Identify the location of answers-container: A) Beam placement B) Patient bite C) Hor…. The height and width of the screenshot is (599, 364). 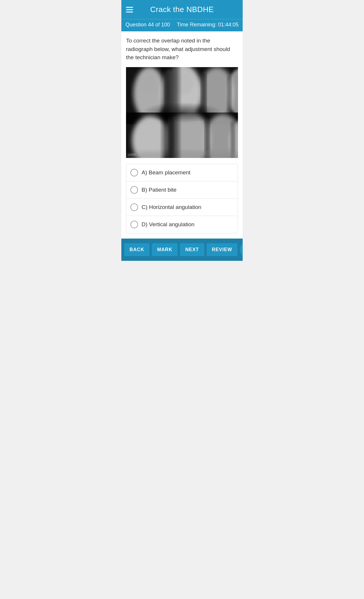
(182, 199).